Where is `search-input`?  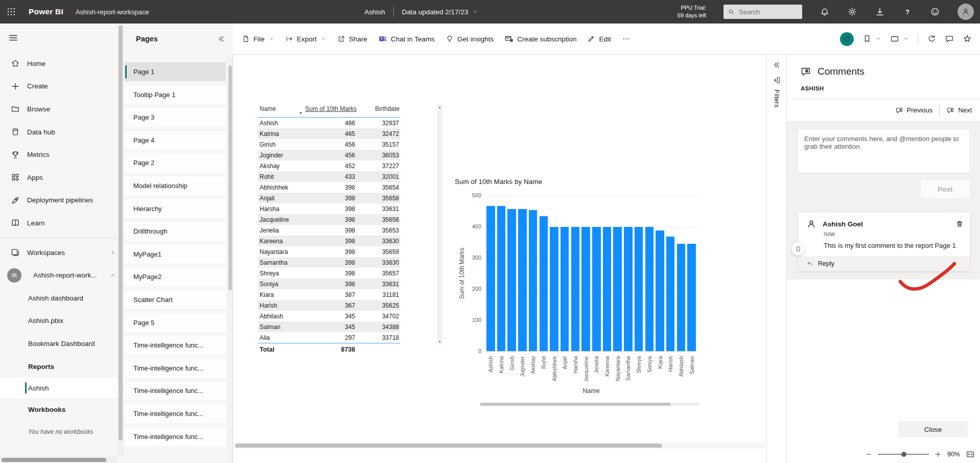
search-input is located at coordinates (763, 12).